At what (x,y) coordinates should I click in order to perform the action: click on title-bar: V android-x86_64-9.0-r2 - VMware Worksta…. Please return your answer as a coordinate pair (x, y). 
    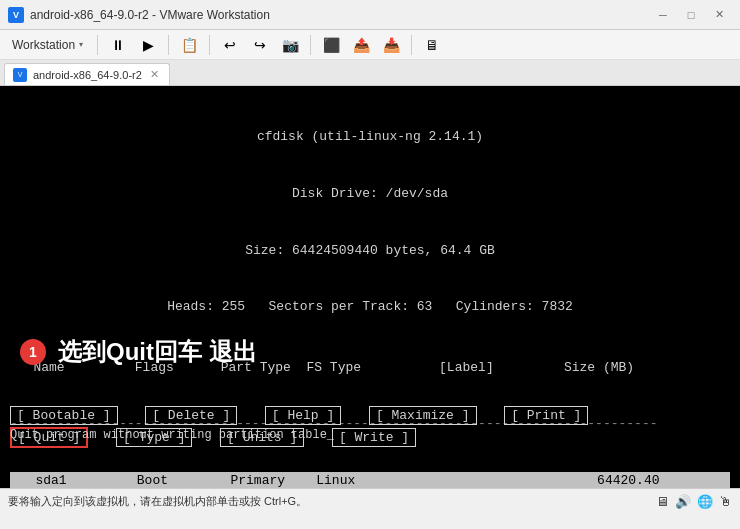
    Looking at the image, I should click on (370, 15).